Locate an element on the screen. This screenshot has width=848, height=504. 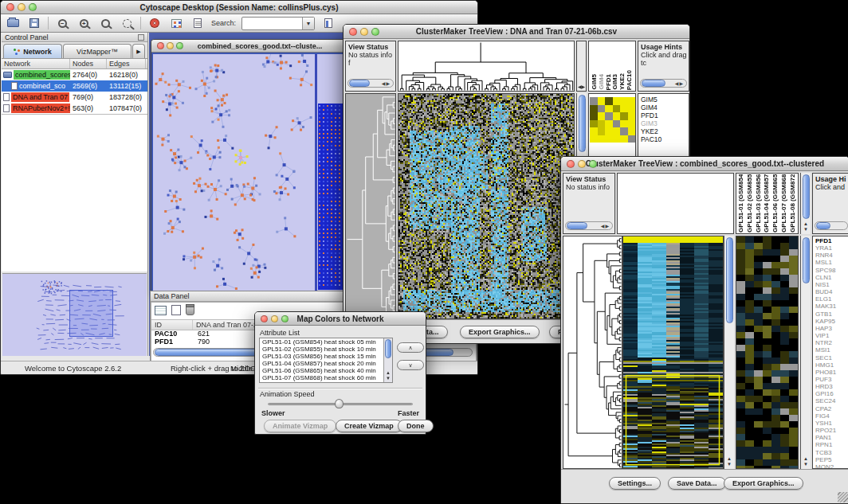
gene-label: TCB3 is located at coordinates (832, 452).